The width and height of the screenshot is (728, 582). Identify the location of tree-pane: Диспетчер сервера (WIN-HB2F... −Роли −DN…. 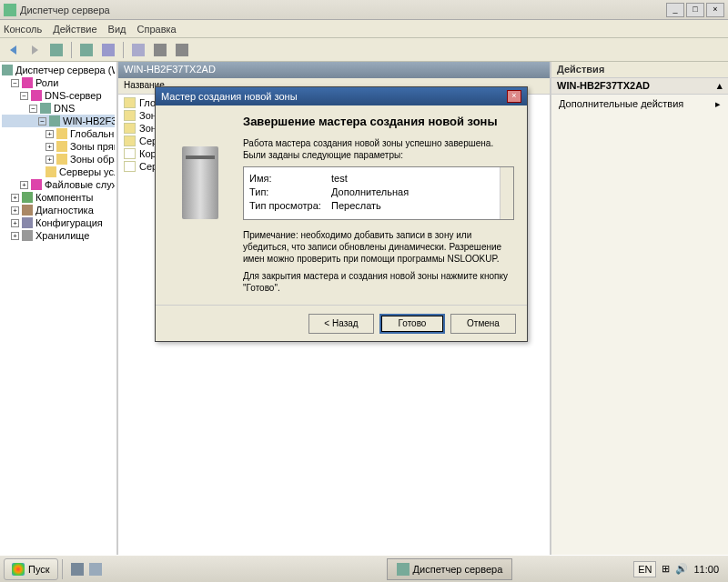
(59, 308).